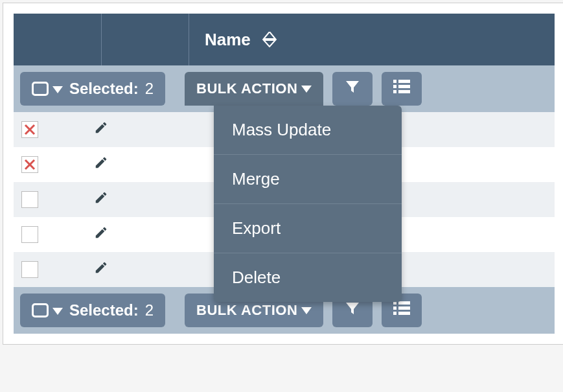 The width and height of the screenshot is (563, 392). Describe the element at coordinates (284, 89) in the screenshot. I see `toolbar-top: Selected:2 Bulk Action Mas` at that location.